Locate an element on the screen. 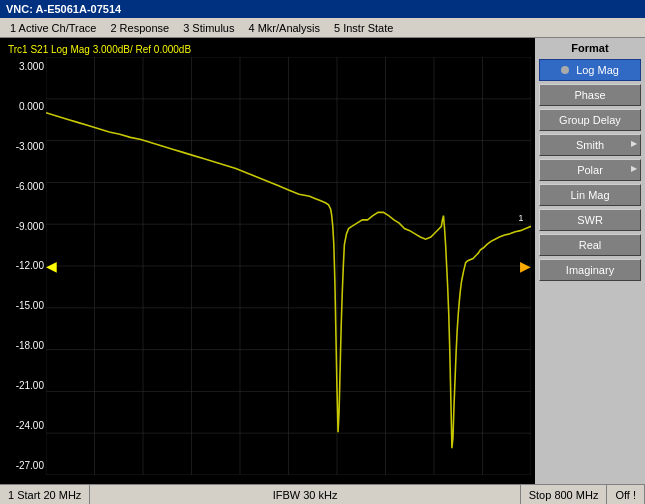  status-off: Off ! is located at coordinates (626, 494).